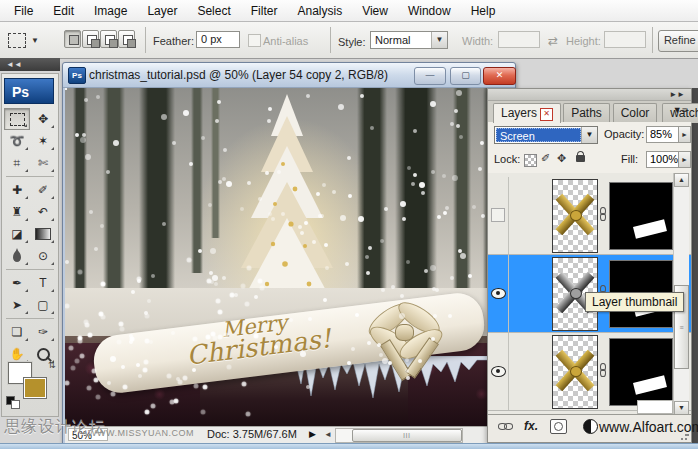  I want to click on tree-trunk, so click(80, 190).